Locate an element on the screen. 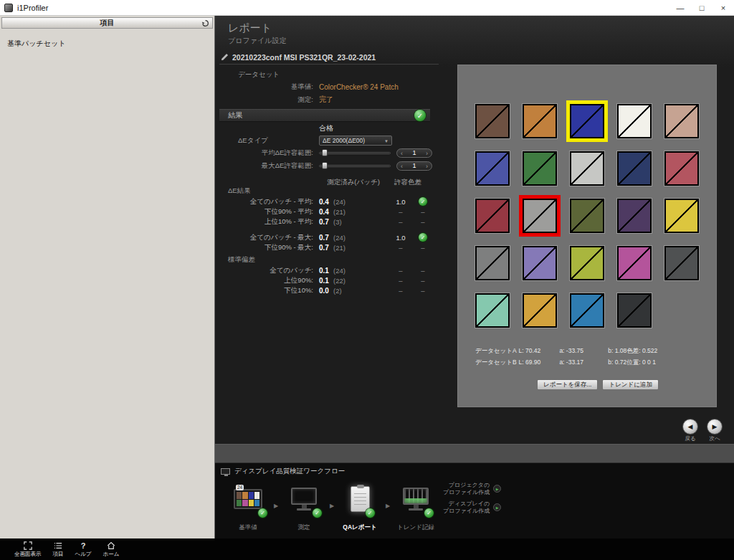  trend-monitor-icon is located at coordinates (416, 499).